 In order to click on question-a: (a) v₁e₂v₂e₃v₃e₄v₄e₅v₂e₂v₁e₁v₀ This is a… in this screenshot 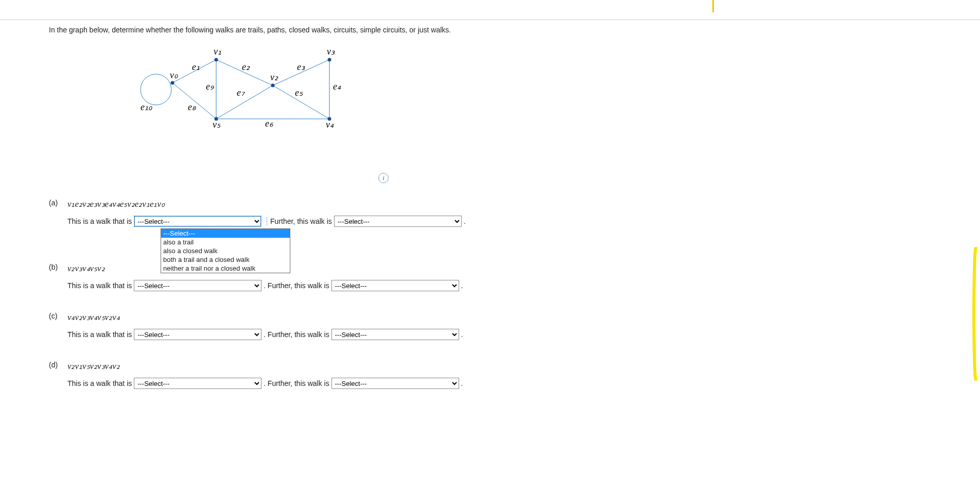, I will do `click(358, 213)`.